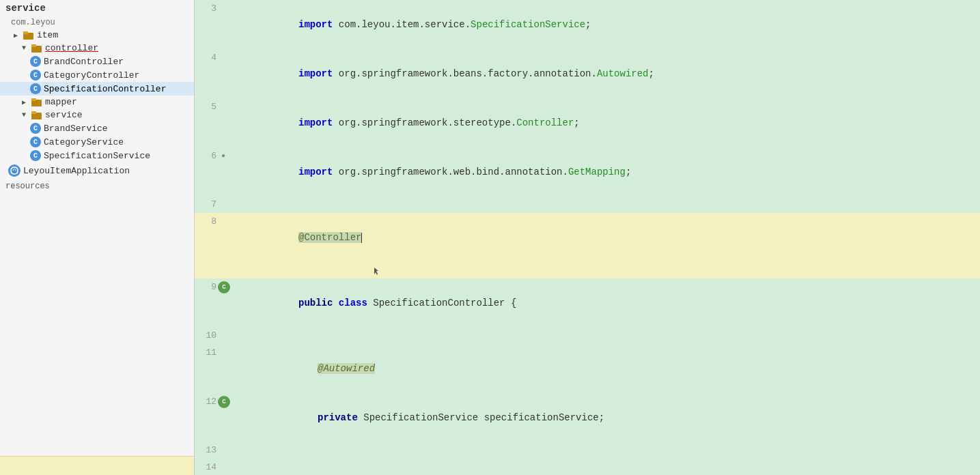 Image resolution: width=980 pixels, height=475 pixels. I want to click on sidebar-mapper-label: mapper, so click(61, 102).